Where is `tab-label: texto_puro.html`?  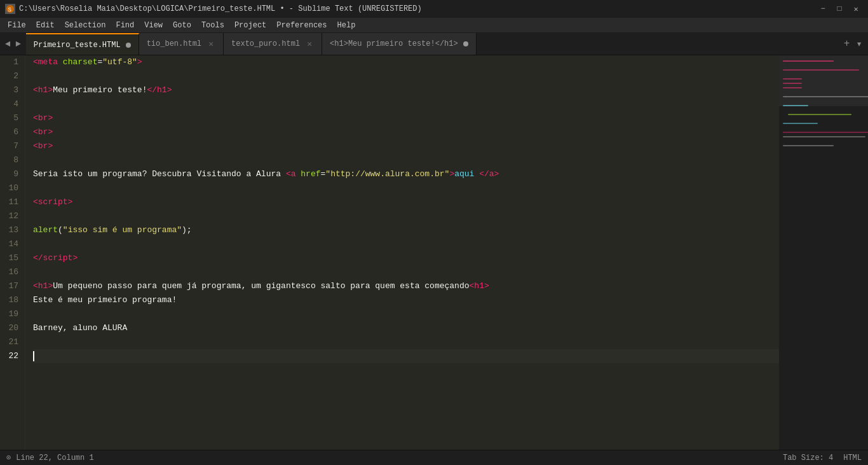
tab-label: texto_puro.html is located at coordinates (266, 44).